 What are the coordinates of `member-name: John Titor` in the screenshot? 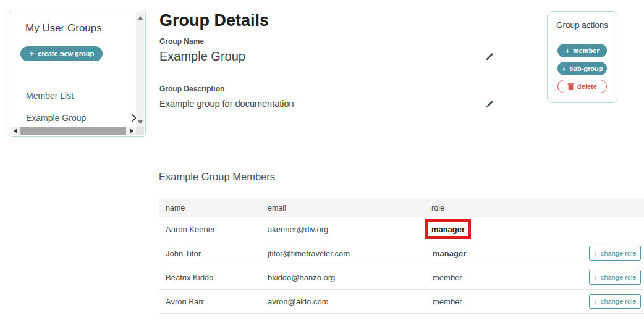 It's located at (183, 253).